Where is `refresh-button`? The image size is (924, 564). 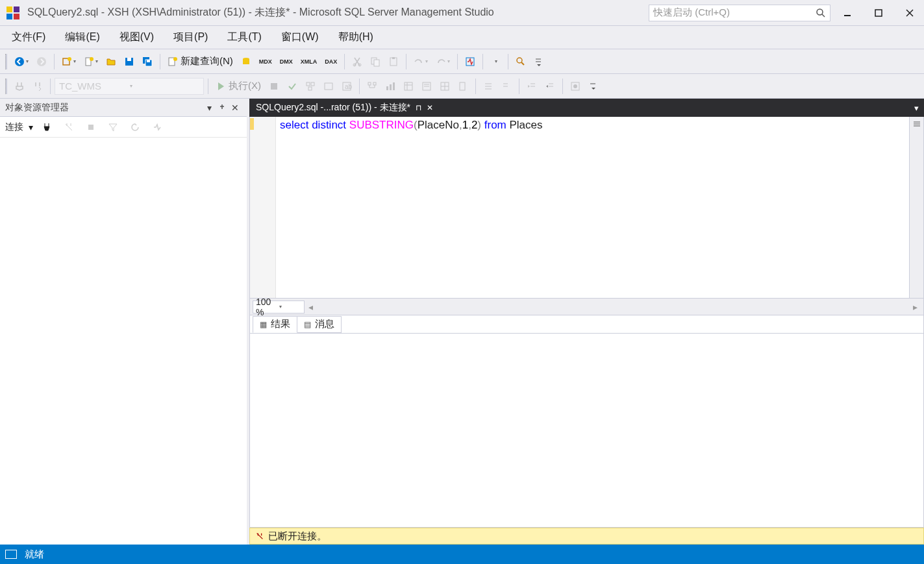 refresh-button is located at coordinates (135, 127).